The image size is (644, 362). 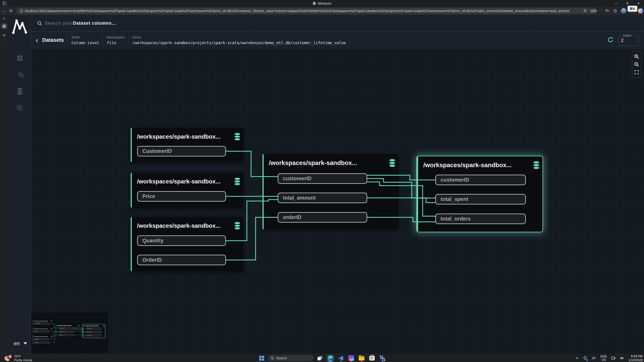 I want to click on column-chip: total_amount, so click(x=66, y=332).